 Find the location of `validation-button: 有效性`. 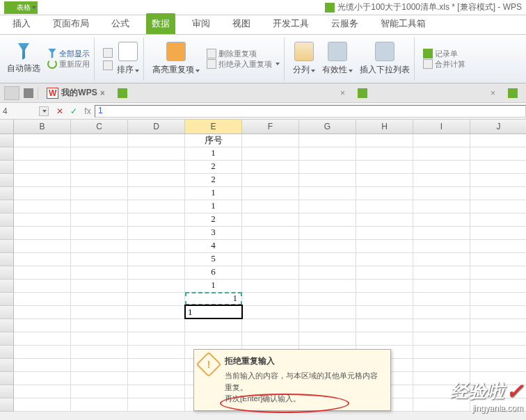

validation-button: 有效性 is located at coordinates (337, 58).